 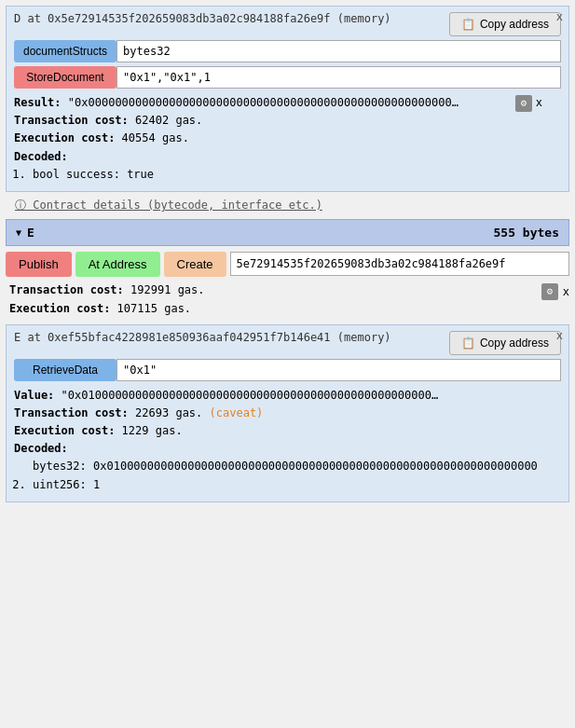 What do you see at coordinates (287, 431) in the screenshot?
I see `exec-cost-e: Execution cost: 1229 gas.` at bounding box center [287, 431].